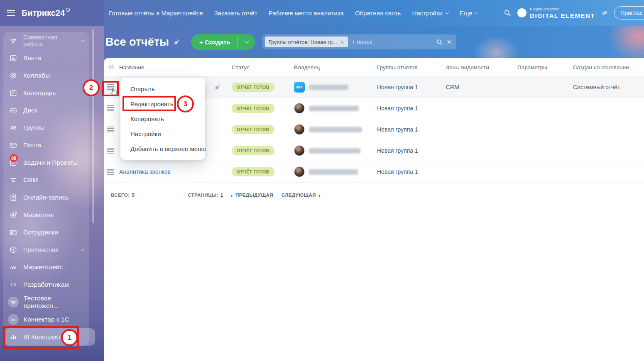 The height and width of the screenshot is (361, 644). Describe the element at coordinates (47, 128) in the screenshot. I see `sidebar-item-groups: Группы` at that location.